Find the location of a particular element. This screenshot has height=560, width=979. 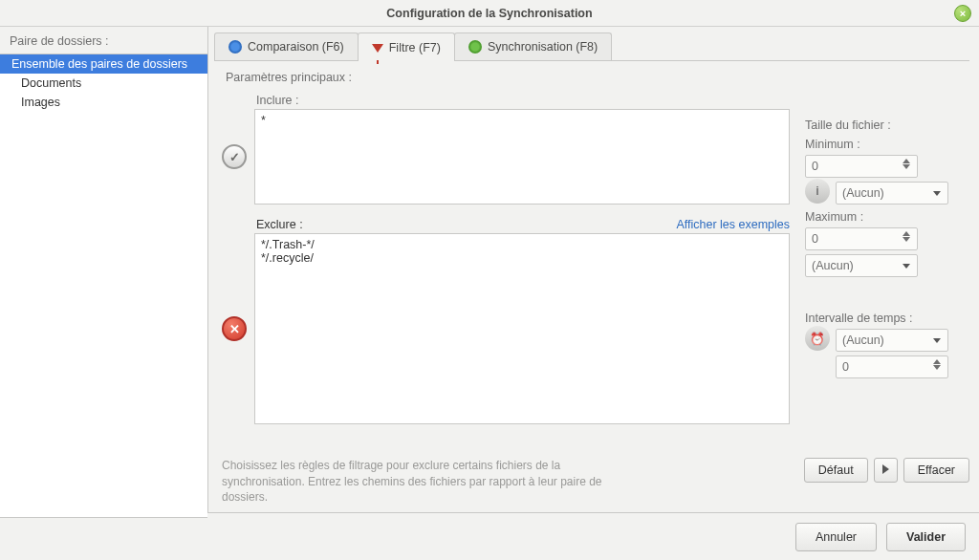

right-column: Taille du fichier : Minimum : 0 i (Aucun… is located at coordinates (882, 257).